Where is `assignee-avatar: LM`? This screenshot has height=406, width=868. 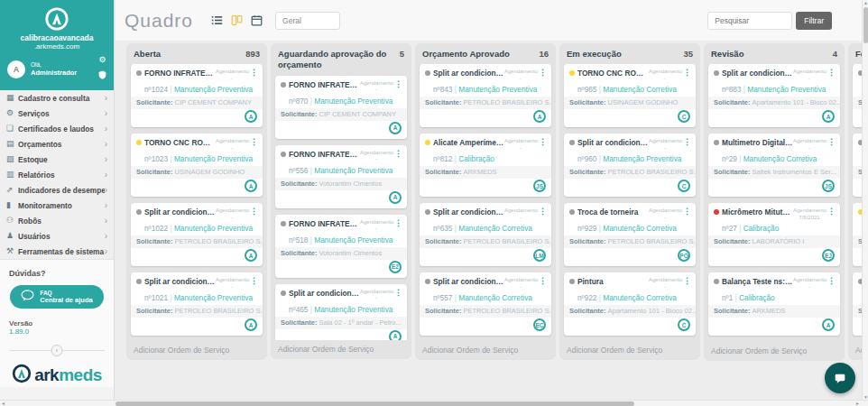 assignee-avatar: LM is located at coordinates (540, 255).